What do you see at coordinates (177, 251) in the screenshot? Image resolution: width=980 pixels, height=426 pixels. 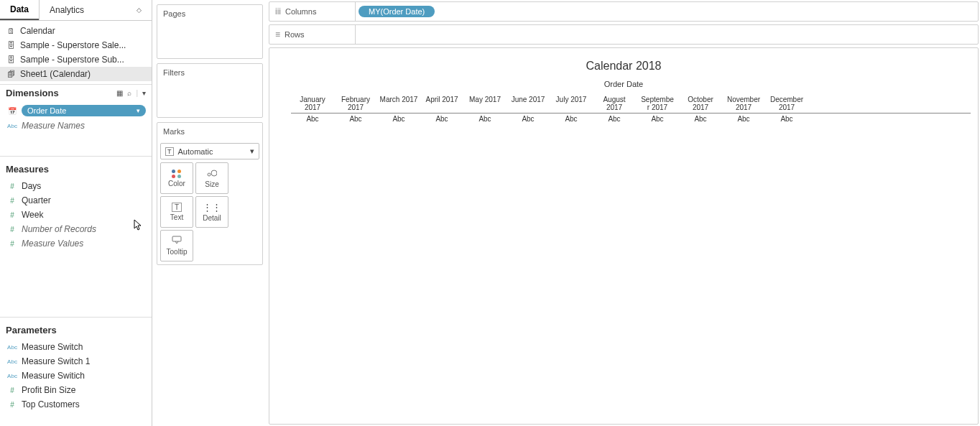 I see `mark-tooltip-label: Tooltip` at bounding box center [177, 251].